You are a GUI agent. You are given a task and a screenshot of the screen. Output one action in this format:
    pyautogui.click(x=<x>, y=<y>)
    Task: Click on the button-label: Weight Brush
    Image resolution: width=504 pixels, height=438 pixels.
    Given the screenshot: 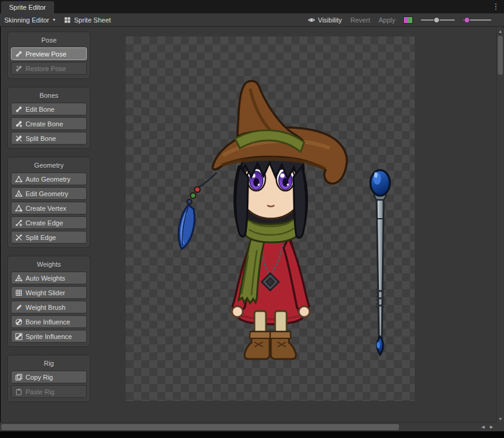 What is the action you would take?
    pyautogui.click(x=46, y=307)
    